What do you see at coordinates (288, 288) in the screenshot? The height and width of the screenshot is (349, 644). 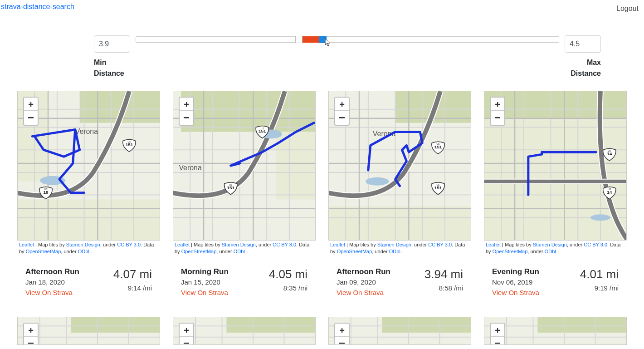 I see `activity-pace: 8:35 /mi` at bounding box center [288, 288].